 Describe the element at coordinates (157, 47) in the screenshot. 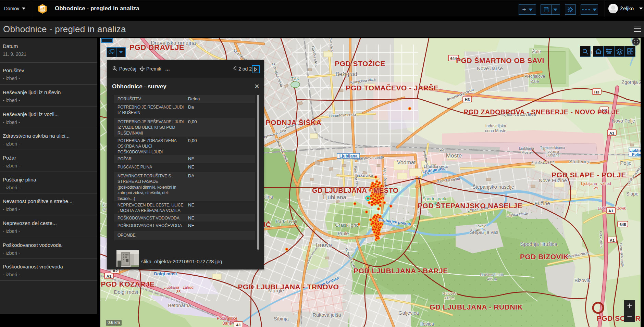

I see `svg-text: PGD DRAVLJE` at that location.